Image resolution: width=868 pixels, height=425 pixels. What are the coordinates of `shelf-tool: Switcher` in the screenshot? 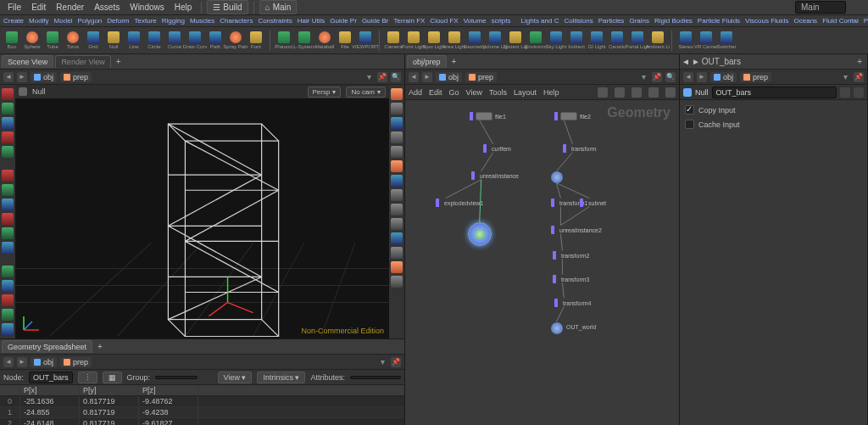 It's located at (726, 41).